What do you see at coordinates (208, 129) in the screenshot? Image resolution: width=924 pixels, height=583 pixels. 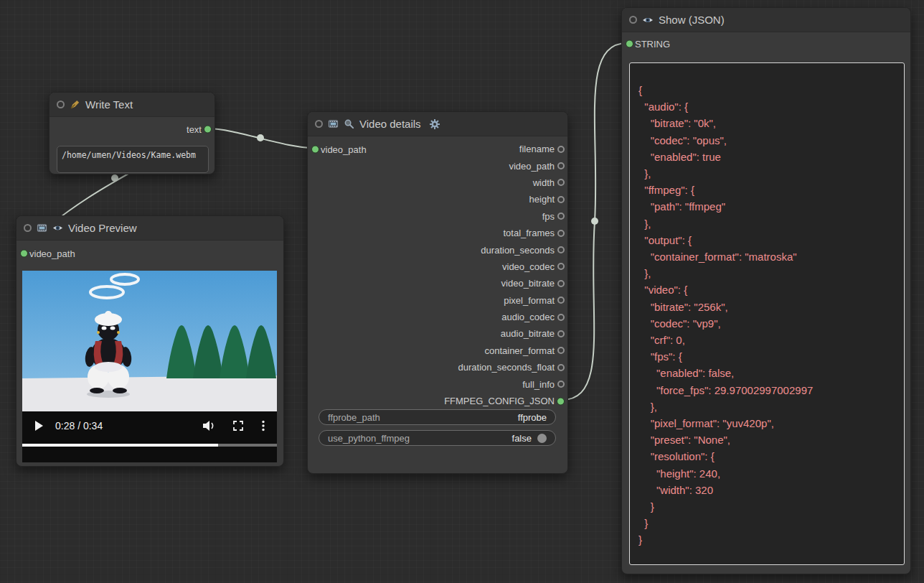 I see `output-port-text` at bounding box center [208, 129].